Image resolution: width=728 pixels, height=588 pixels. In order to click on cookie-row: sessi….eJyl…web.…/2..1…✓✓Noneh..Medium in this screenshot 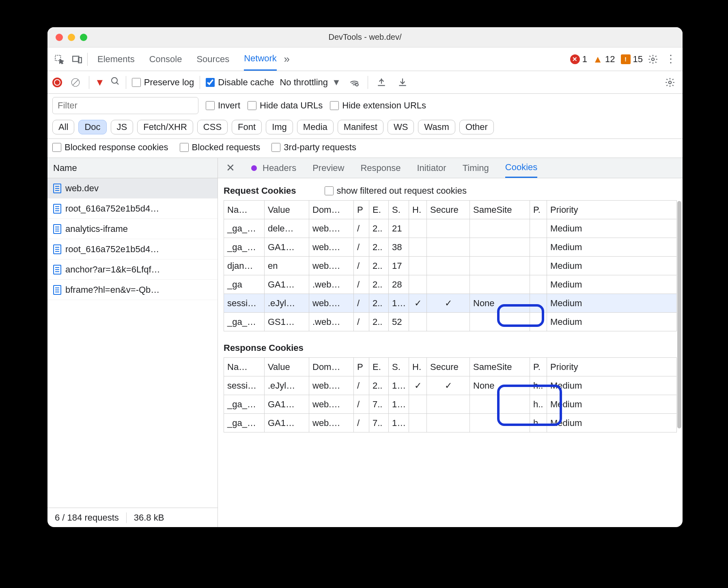, I will do `click(450, 386)`.